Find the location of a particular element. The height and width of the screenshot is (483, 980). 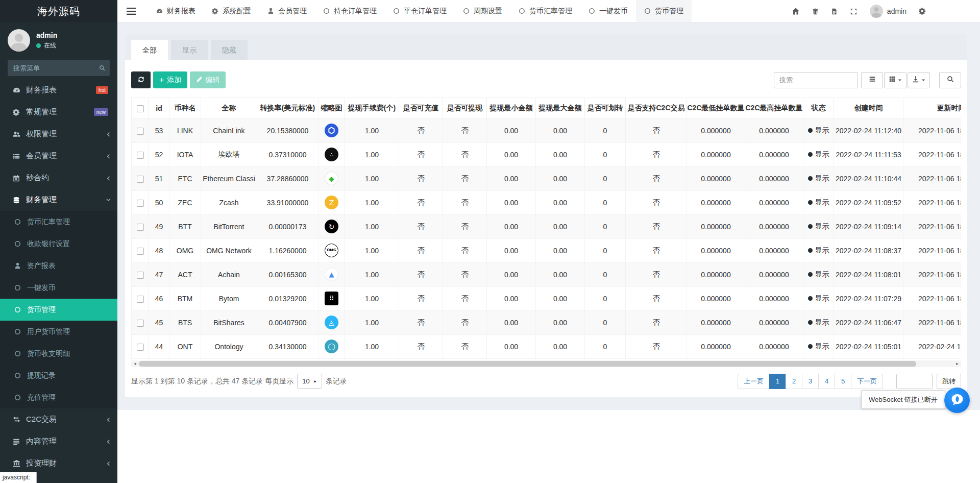

sidebar-item-一键发币: 一键发币 is located at coordinates (59, 288).